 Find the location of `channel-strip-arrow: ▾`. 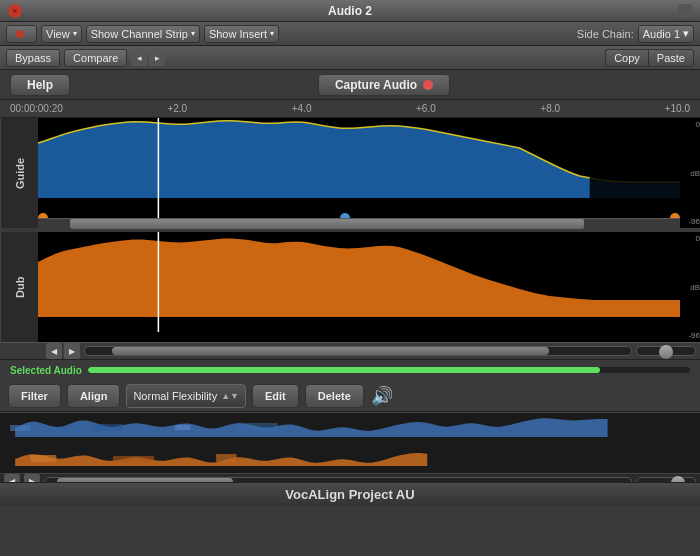

channel-strip-arrow: ▾ is located at coordinates (193, 34).